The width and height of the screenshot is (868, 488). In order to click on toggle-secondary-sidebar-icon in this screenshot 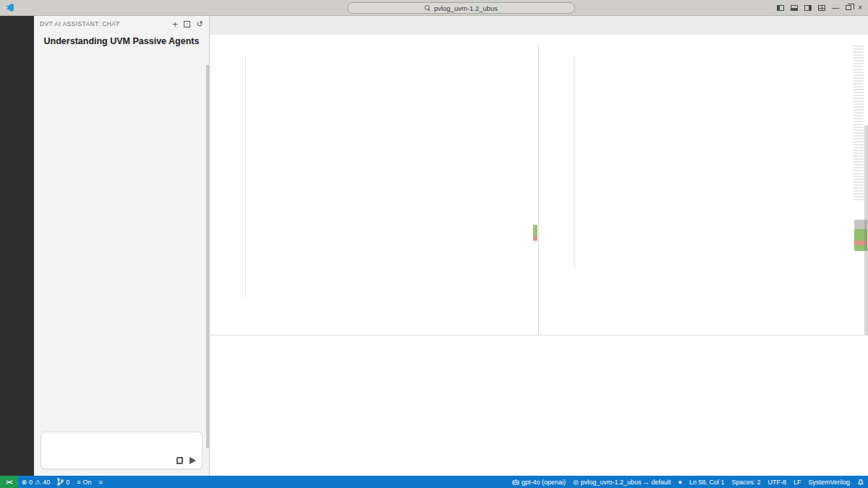, I will do `click(808, 8)`.